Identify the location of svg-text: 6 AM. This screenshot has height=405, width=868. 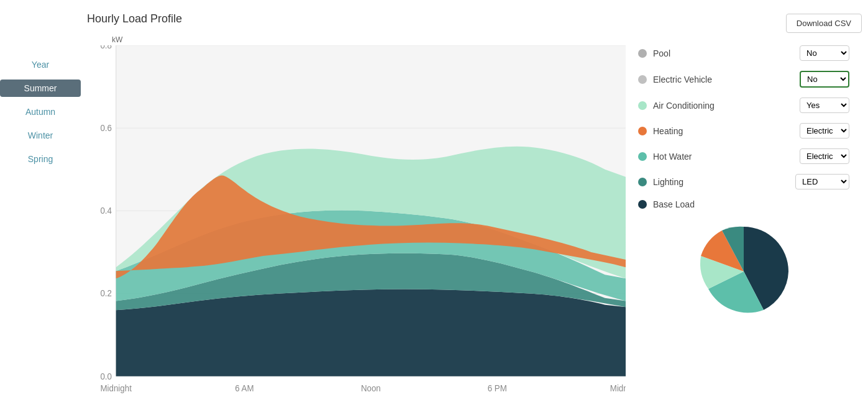
(244, 388).